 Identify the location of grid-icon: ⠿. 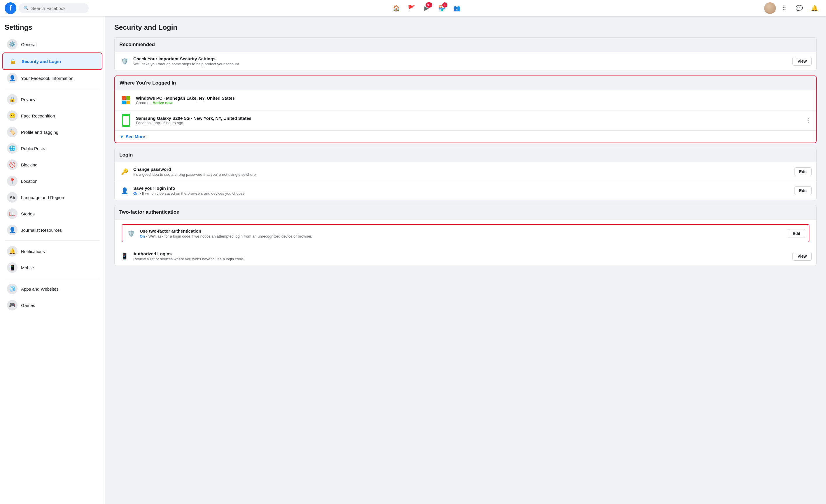
(784, 8).